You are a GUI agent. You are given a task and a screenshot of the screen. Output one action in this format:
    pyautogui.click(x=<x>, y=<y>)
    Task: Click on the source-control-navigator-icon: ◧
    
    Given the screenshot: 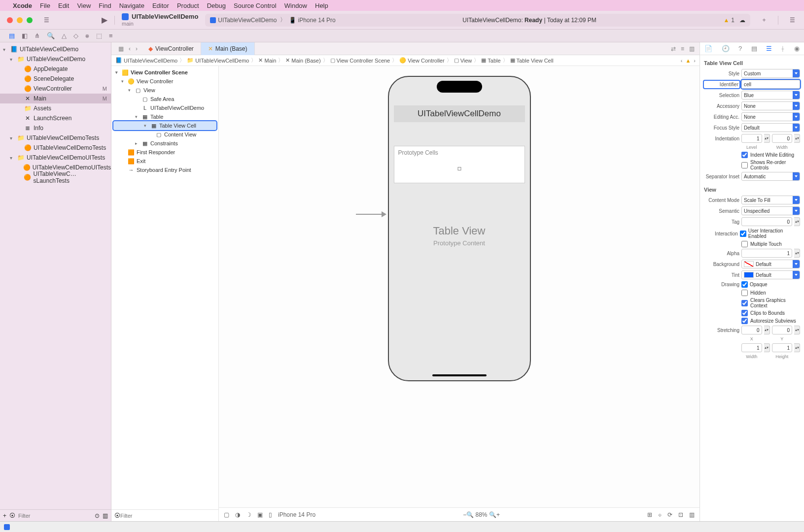 What is the action you would take?
    pyautogui.click(x=25, y=35)
    